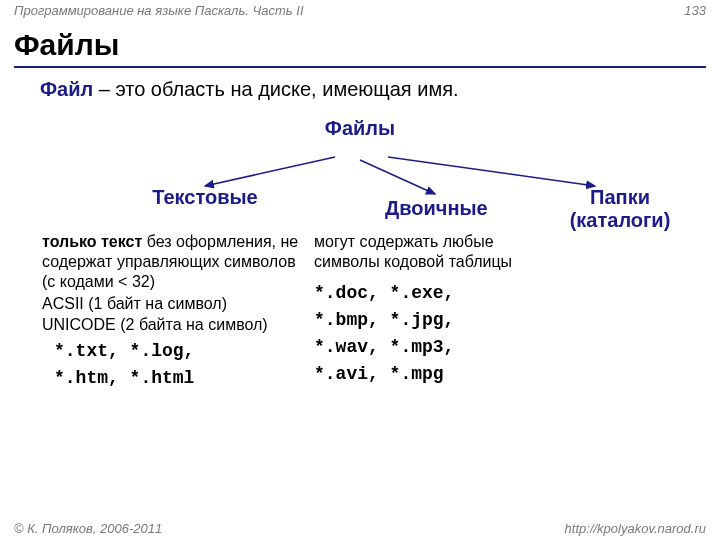 This screenshot has width=720, height=540. What do you see at coordinates (360, 67) in the screenshot?
I see `title-underline` at bounding box center [360, 67].